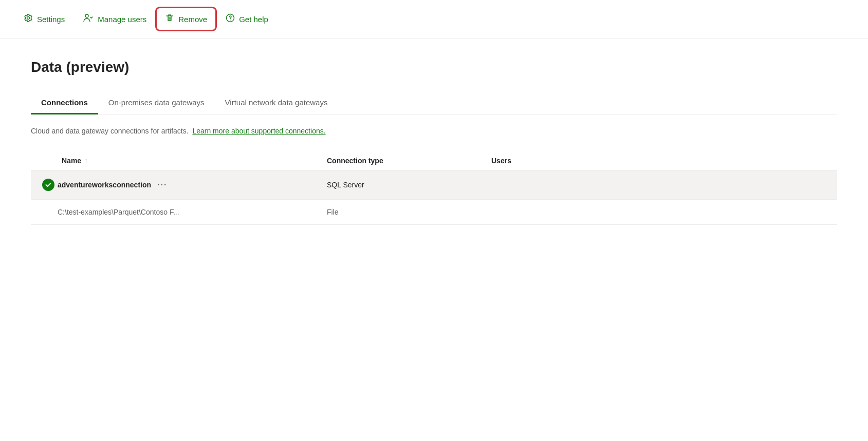  I want to click on trash-icon, so click(170, 19).